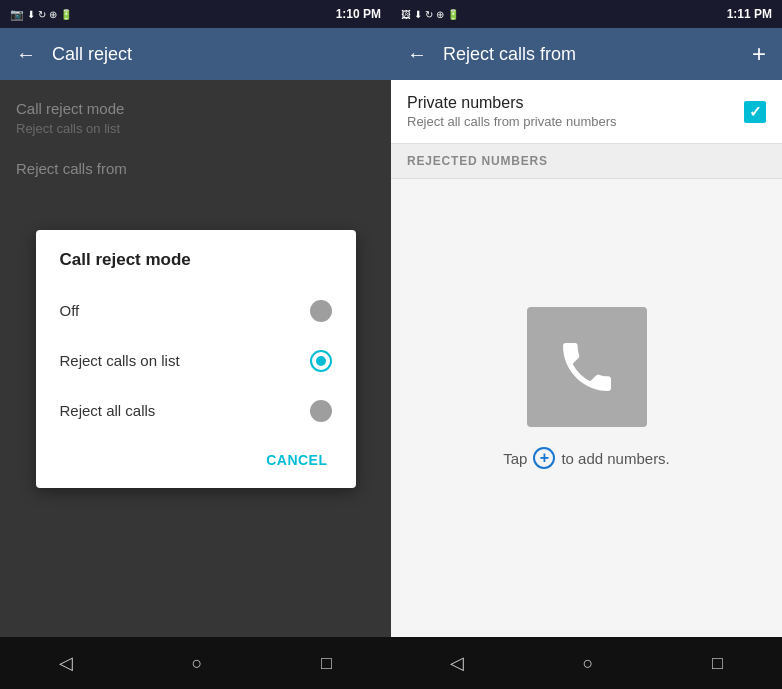 This screenshot has width=782, height=689. I want to click on left-status-bar: 📷 ⬇ ↻ ⊕ 🔋 1:10 PM, so click(196, 14).